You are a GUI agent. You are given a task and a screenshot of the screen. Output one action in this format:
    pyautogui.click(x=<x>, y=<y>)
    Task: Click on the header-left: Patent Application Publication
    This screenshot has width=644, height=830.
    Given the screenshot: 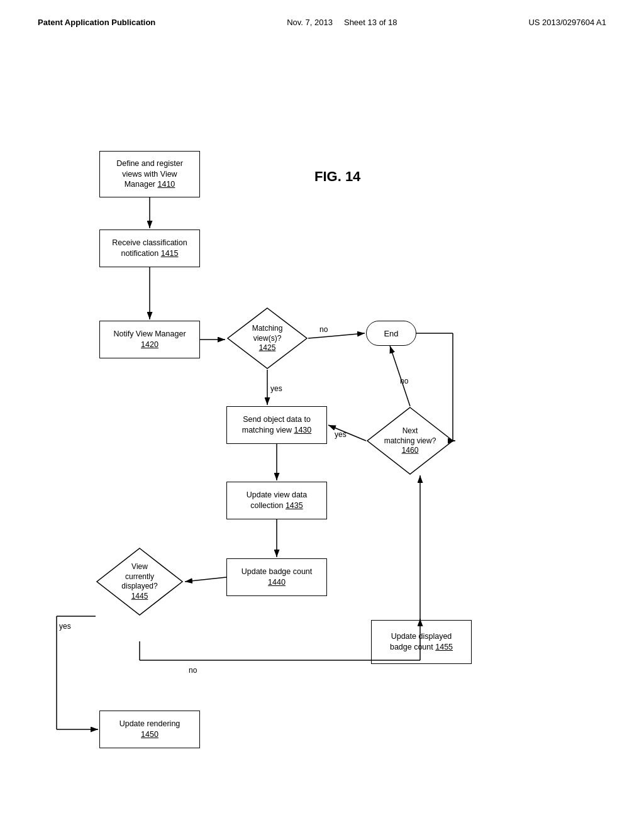 What is the action you would take?
    pyautogui.click(x=97, y=23)
    